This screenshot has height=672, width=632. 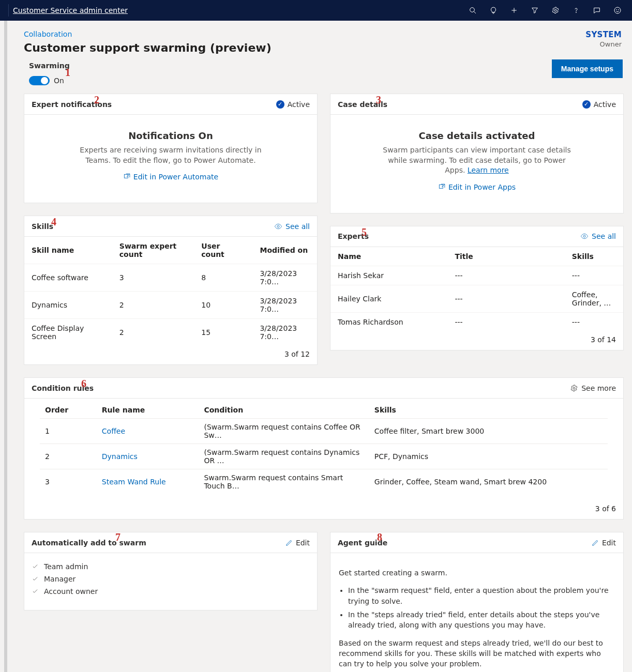 What do you see at coordinates (68, 410) in the screenshot?
I see `col-order: Order` at bounding box center [68, 410].